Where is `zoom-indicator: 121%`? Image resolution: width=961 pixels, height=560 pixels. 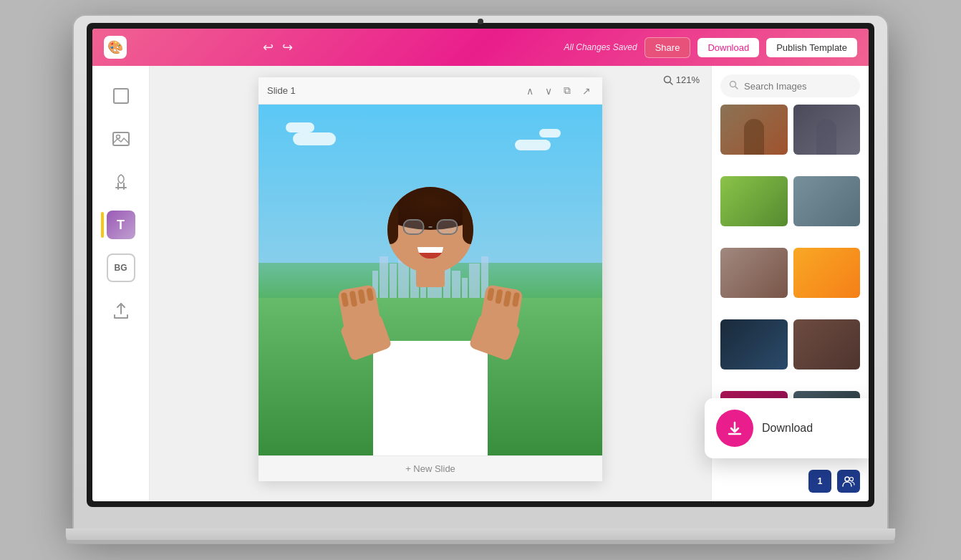
zoom-indicator: 121% is located at coordinates (682, 80).